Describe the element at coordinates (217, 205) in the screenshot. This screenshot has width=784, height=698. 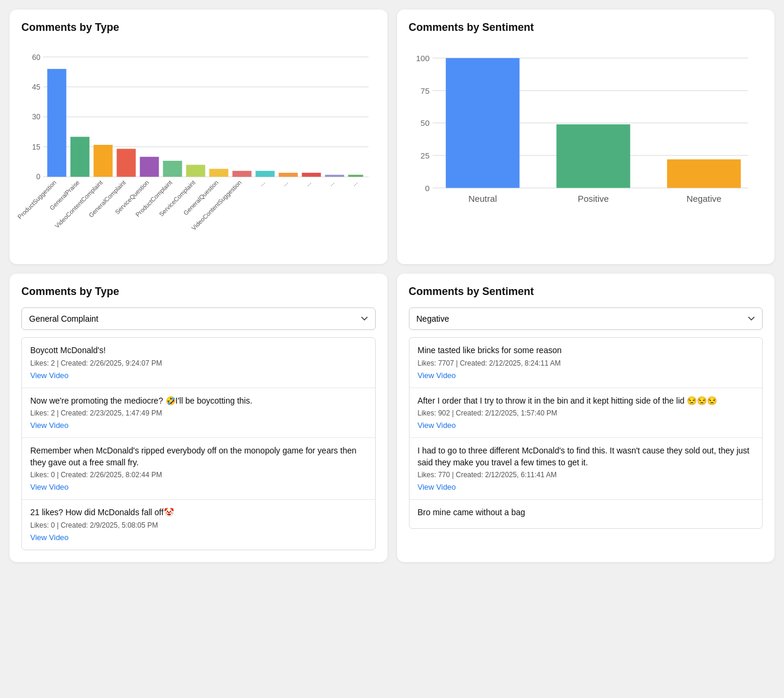
I see `svg-text: VideoContentSuggestion` at that location.